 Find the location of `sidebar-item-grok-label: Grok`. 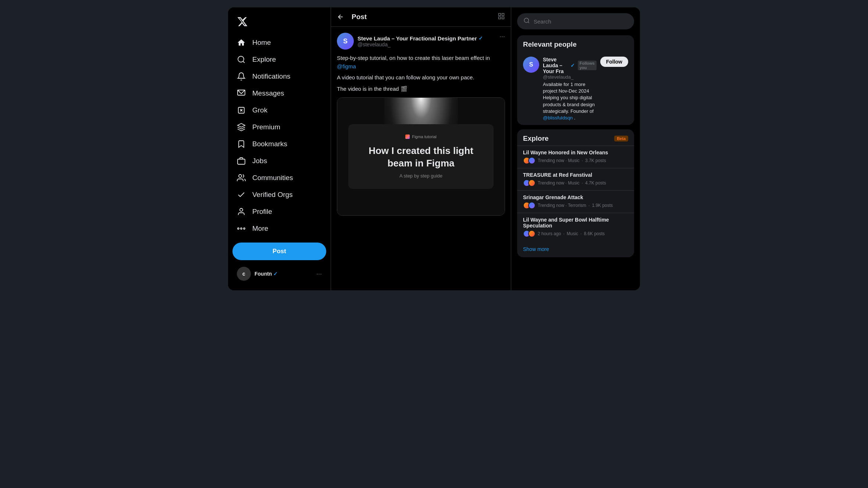

sidebar-item-grok-label: Grok is located at coordinates (260, 110).